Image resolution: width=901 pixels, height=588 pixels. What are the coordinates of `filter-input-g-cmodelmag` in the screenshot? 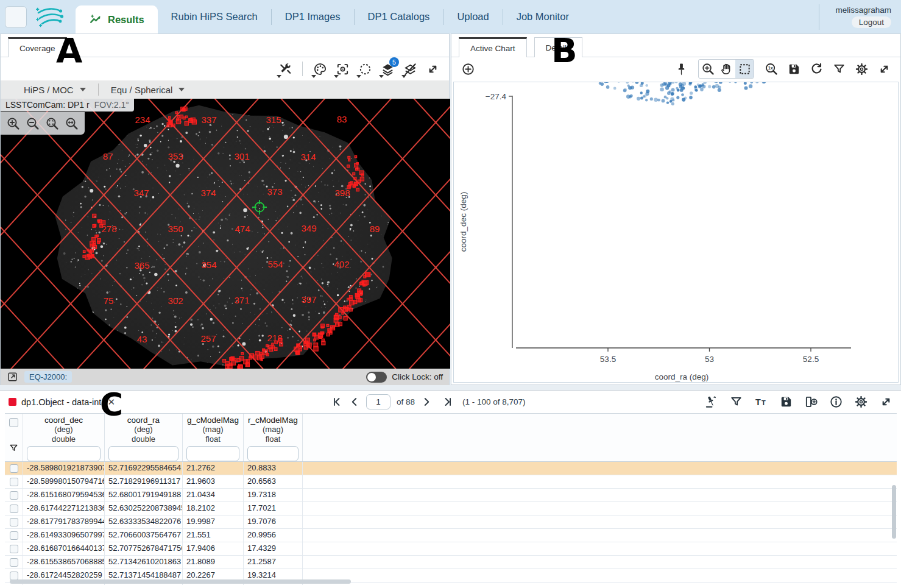 It's located at (213, 453).